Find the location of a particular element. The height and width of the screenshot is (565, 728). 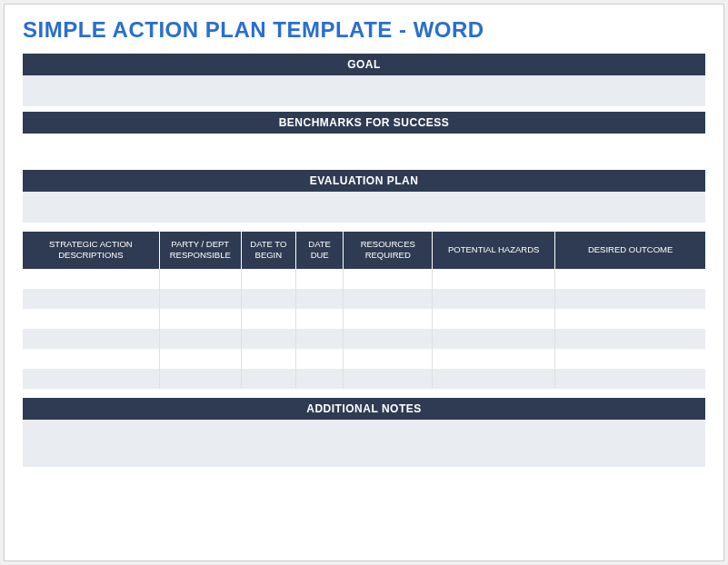

col-resources: RESOURCES REQUIRED is located at coordinates (388, 251).